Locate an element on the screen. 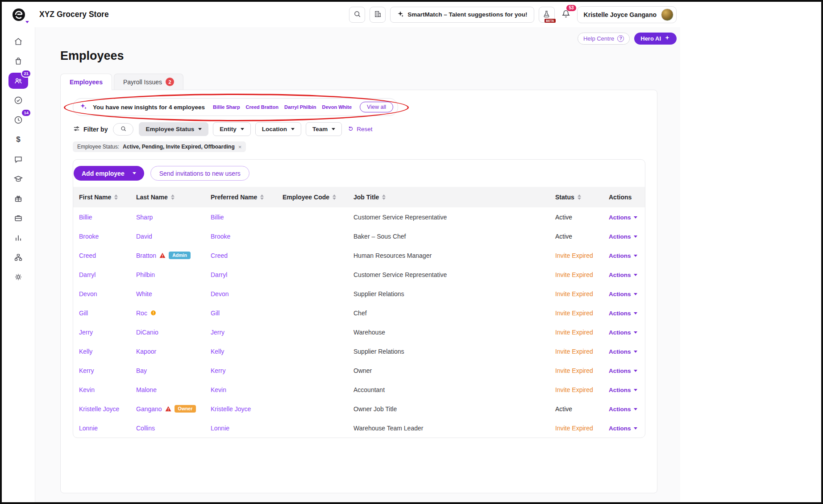 This screenshot has width=823, height=504. first-name-link: Gill is located at coordinates (83, 313).